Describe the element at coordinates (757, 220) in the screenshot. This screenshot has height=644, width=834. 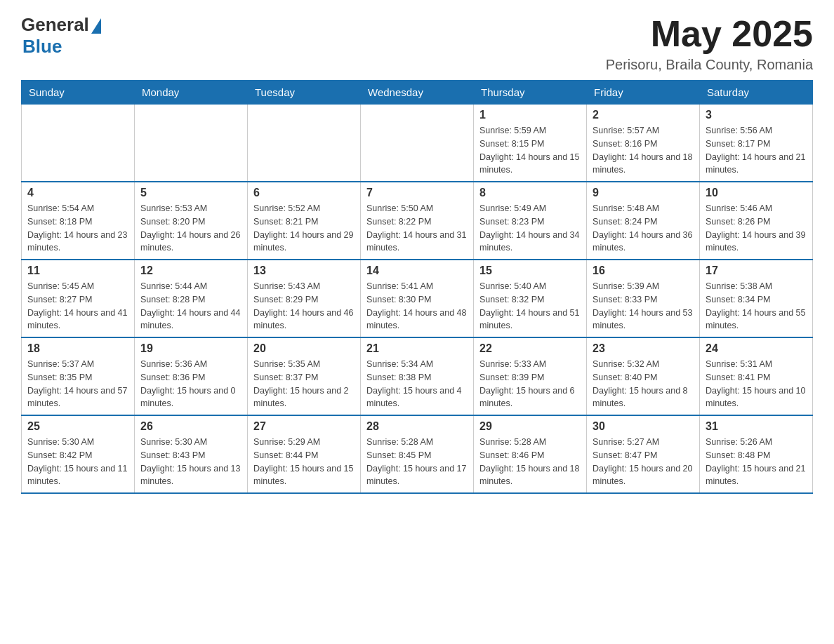
I see `calendar-day-cell: 10Sunrise: 5:46 AMSunset: 8:26 PMDayligh…` at that location.